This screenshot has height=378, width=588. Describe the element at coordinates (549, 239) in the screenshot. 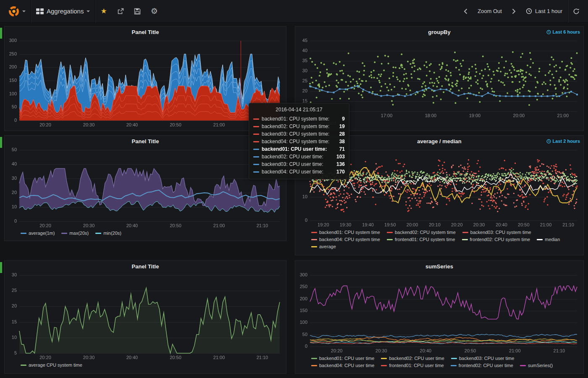

I see `legend-item: median` at that location.